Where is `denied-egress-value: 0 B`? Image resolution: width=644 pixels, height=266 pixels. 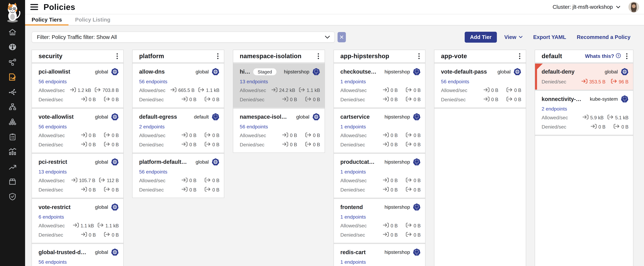
denied-egress-value: 0 B is located at coordinates (310, 100).